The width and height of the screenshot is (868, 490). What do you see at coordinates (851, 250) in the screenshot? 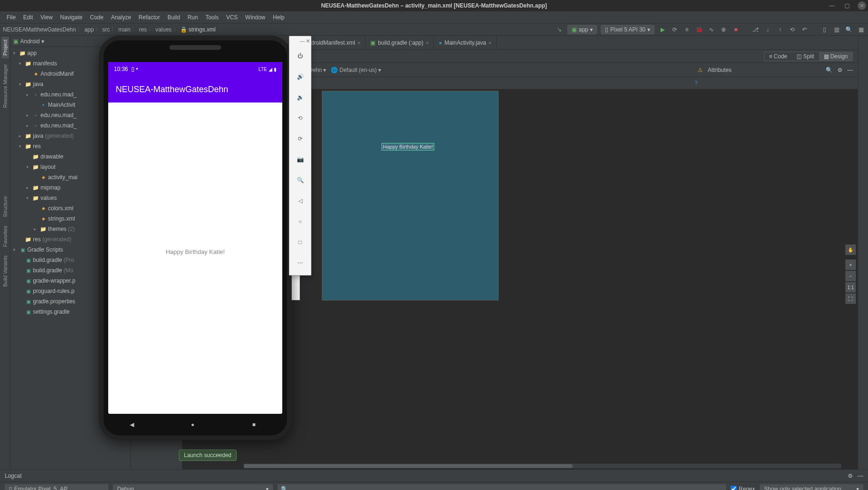
I see `pan-icon: ✋` at bounding box center [851, 250].